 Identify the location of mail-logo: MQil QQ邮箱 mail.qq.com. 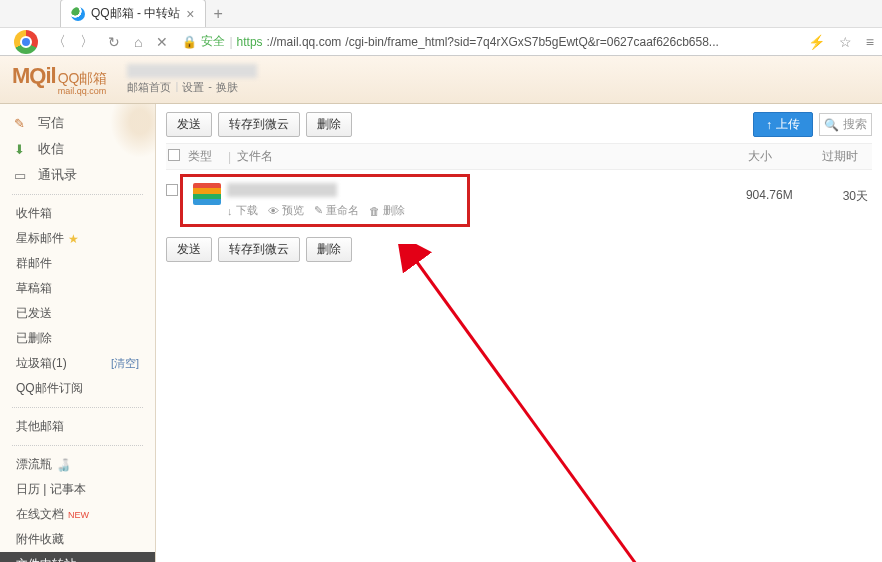
(60, 80).